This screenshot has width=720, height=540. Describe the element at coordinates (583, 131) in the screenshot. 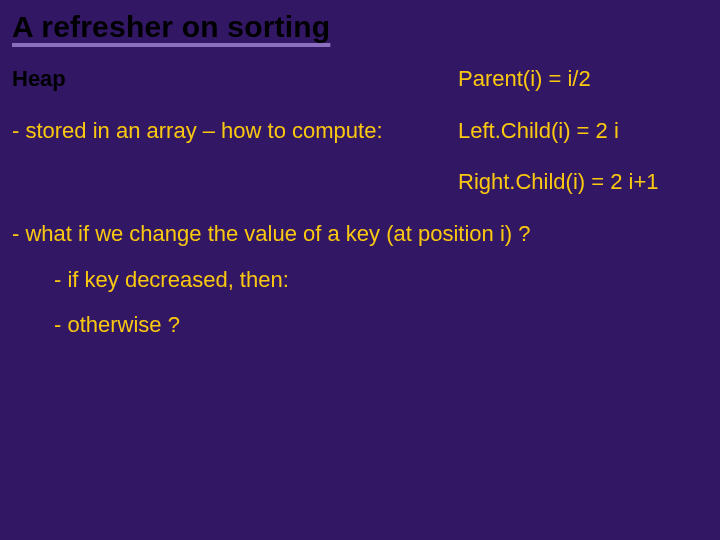

I see `formula-leftchild: Left.Child(i) = 2 i` at that location.